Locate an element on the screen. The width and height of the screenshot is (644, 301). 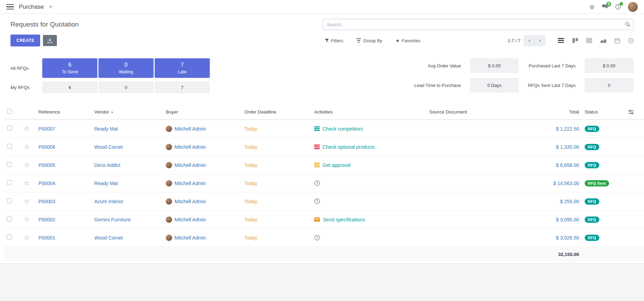
pivot-view-icon is located at coordinates (589, 41).